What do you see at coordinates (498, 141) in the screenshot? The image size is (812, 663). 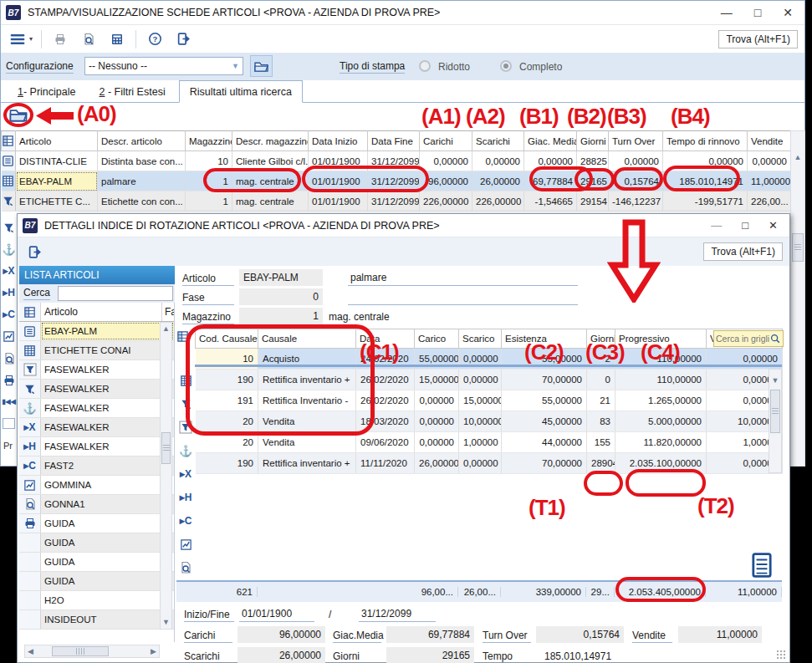 I see `column-header: Scarichi` at bounding box center [498, 141].